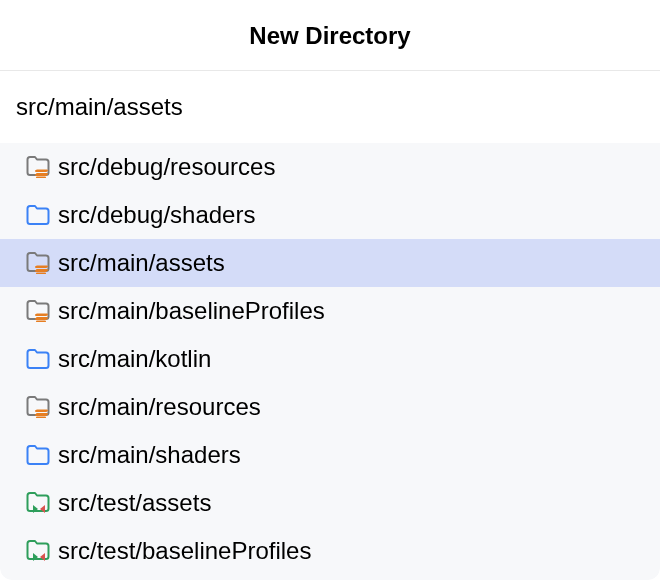 This screenshot has height=580, width=660. I want to click on list-item-label: src/debug/shaders, so click(156, 215).